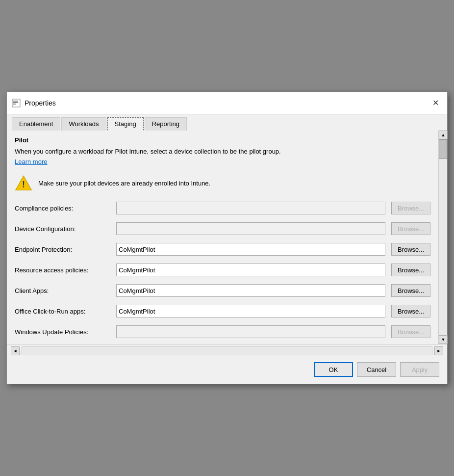 Image resolution: width=454 pixels, height=476 pixels. What do you see at coordinates (126, 124) in the screenshot?
I see `tab-staging: Staging` at bounding box center [126, 124].